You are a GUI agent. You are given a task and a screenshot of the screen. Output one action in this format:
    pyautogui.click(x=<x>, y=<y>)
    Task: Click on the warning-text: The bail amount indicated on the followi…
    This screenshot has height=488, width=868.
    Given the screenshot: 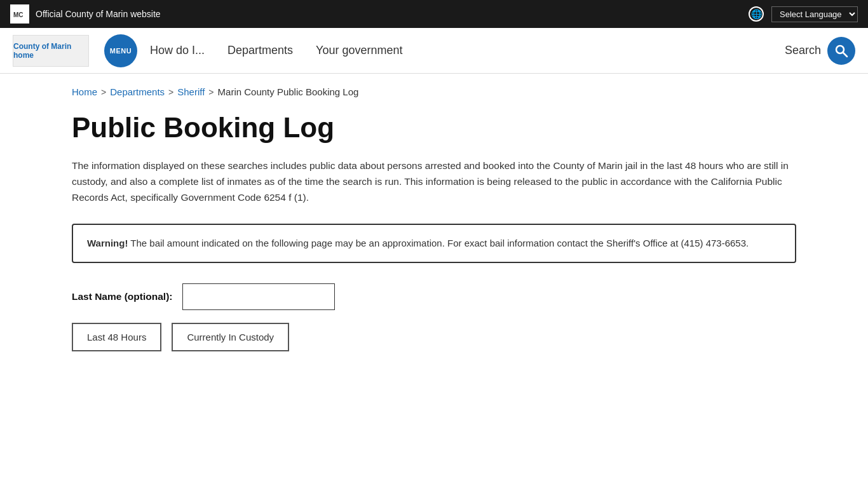 What is the action you would take?
    pyautogui.click(x=438, y=243)
    